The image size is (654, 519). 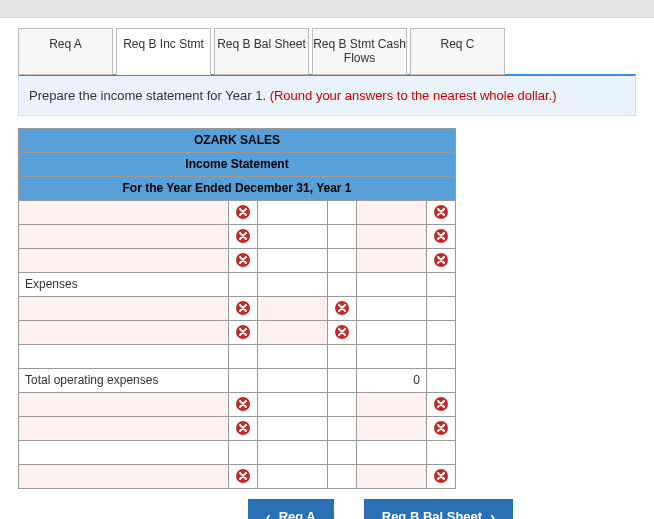 I want to click on next-label: Req B Bal Sheet, so click(x=432, y=514).